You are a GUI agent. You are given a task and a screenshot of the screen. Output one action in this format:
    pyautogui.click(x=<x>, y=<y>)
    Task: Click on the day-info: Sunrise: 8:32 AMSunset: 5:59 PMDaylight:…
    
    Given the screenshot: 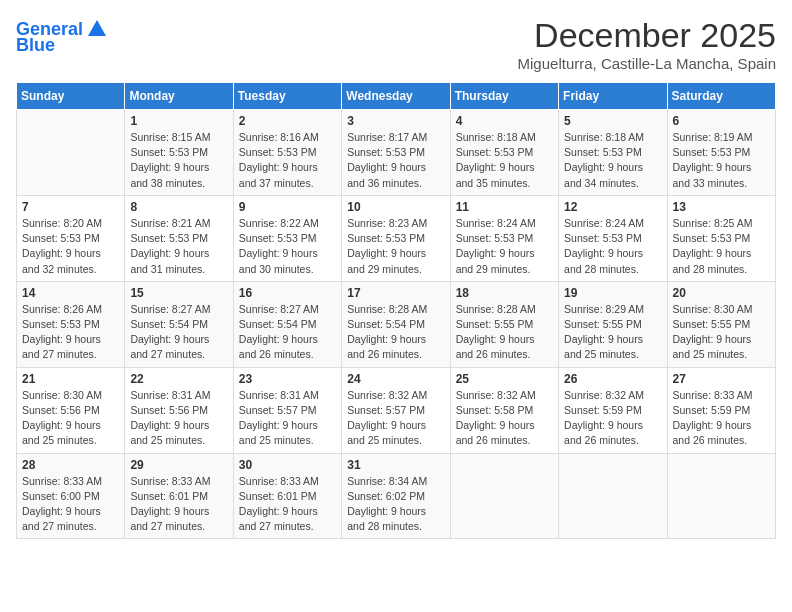 What is the action you would take?
    pyautogui.click(x=612, y=418)
    